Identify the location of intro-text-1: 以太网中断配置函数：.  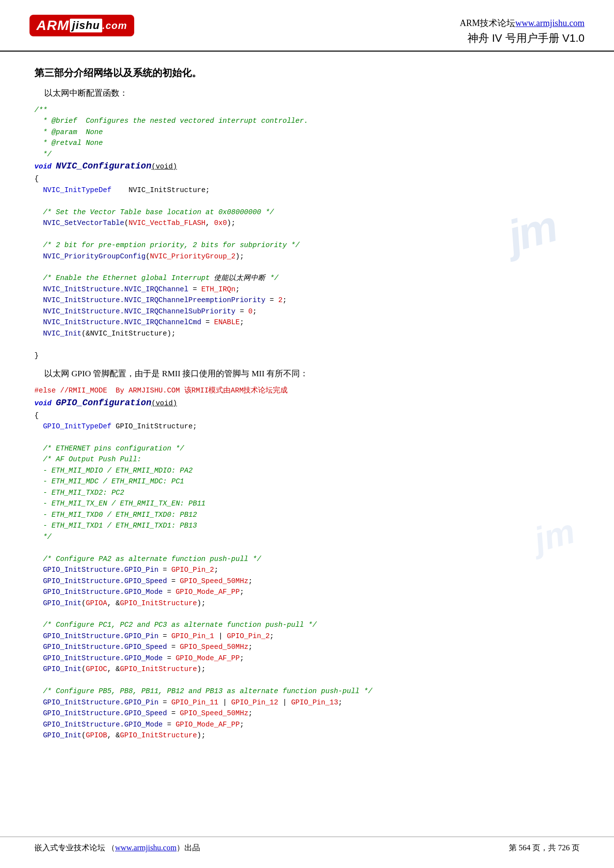
(312, 93).